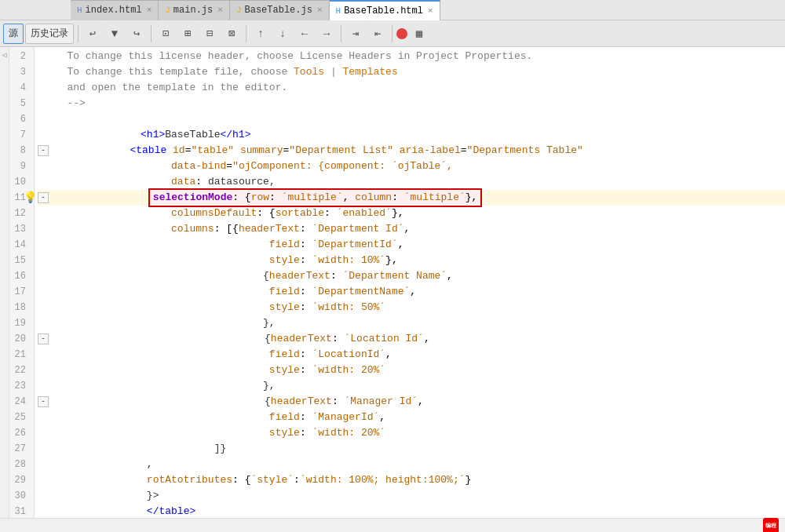 The image size is (785, 532). I want to click on undo-button: ↩, so click(93, 34).